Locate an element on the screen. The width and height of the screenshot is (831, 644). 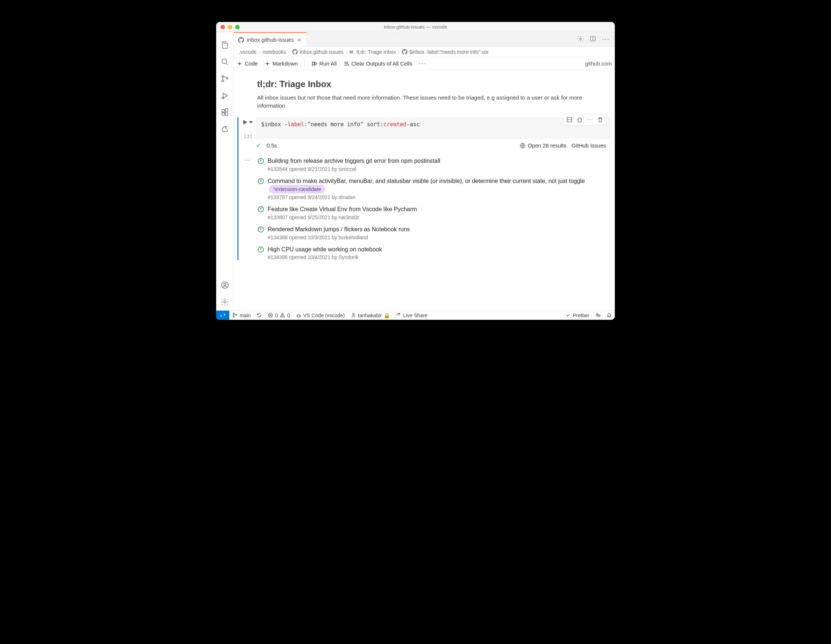
issue-label: *extension-candidate is located at coordinates (297, 190).